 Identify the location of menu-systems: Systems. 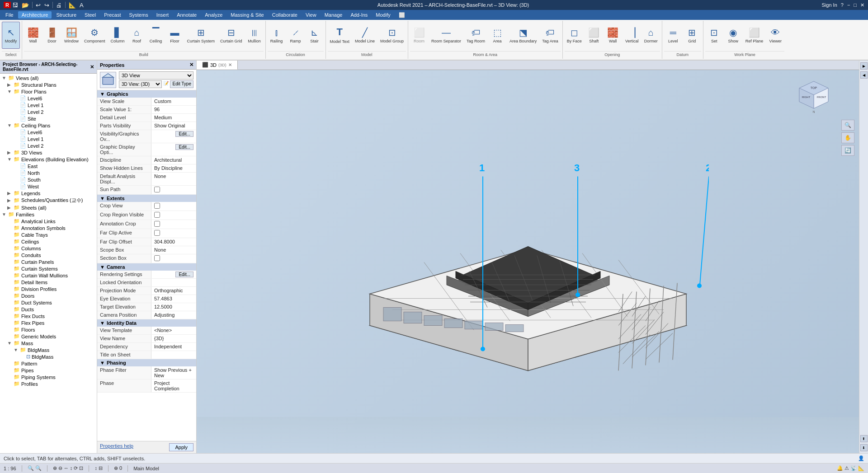
(138, 15).